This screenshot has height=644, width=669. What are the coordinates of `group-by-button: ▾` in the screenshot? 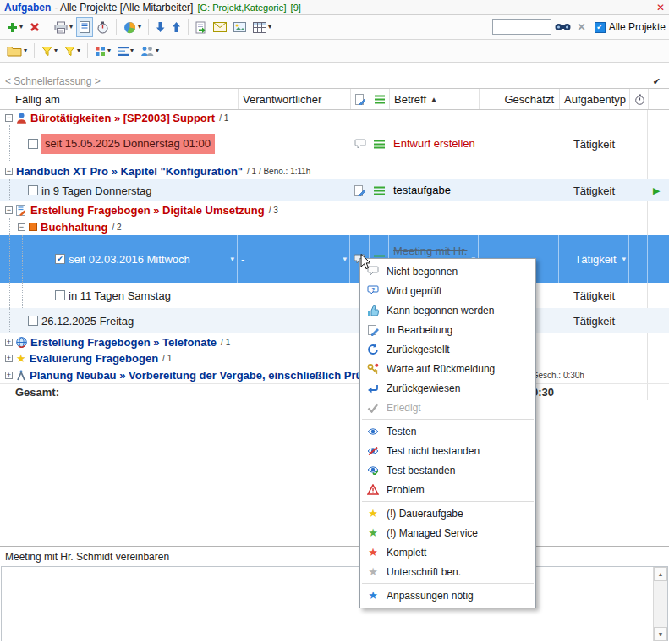 It's located at (103, 51).